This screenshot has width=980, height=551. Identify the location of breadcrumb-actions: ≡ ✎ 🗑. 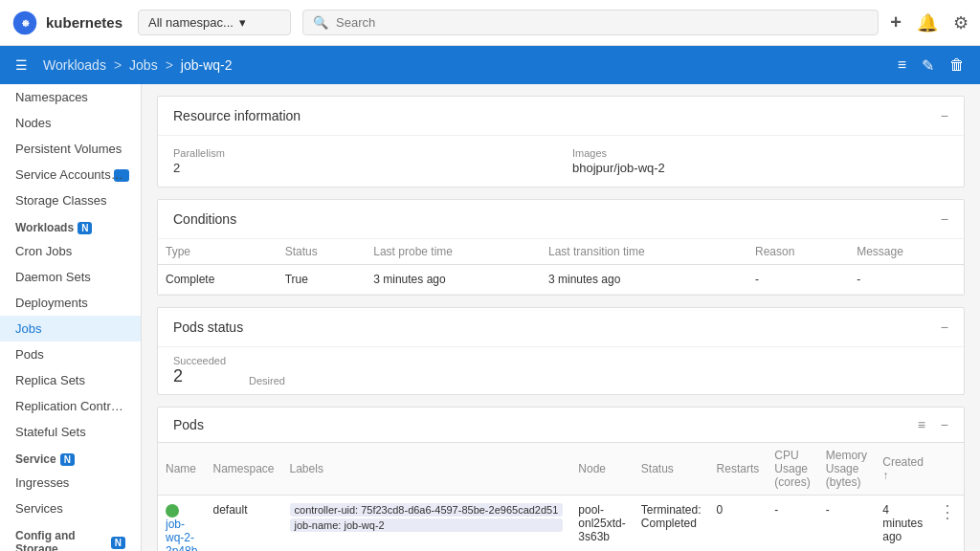
(931, 65).